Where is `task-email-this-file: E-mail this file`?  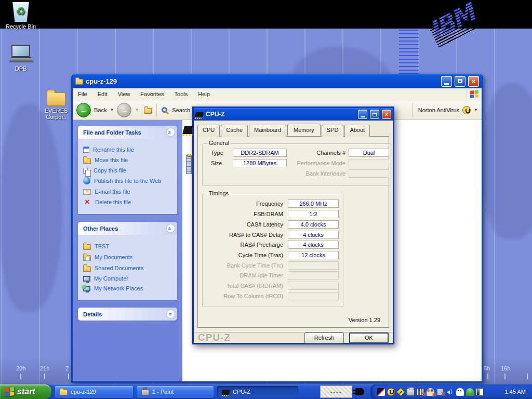
task-email-this-file: E-mail this file is located at coordinates (129, 191).